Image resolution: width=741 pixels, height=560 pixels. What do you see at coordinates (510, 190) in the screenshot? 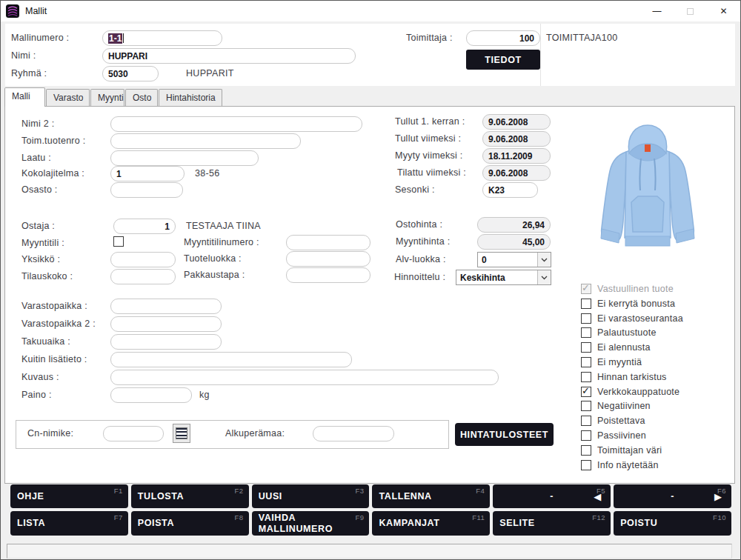
I see `sesonki-input` at bounding box center [510, 190].